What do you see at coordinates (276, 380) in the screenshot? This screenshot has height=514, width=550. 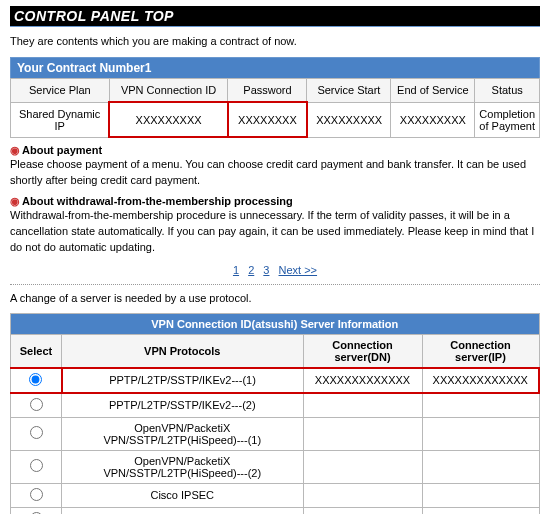 I see `table-row: PPTP/L2TP/SSTP/IKEv2---(1) XXXXXXXXXXXXX…` at bounding box center [276, 380].